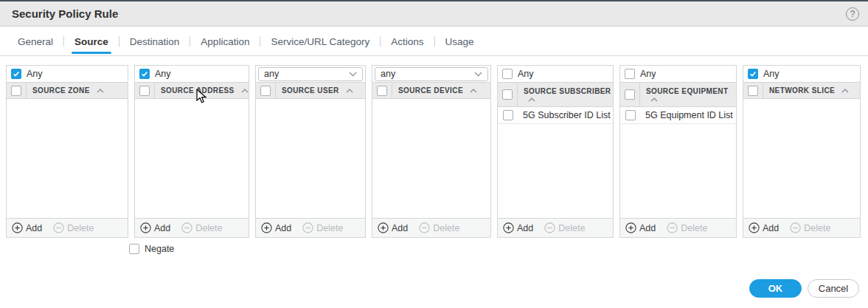 The image size is (868, 308). Describe the element at coordinates (159, 249) in the screenshot. I see `negate-label: Negate` at that location.